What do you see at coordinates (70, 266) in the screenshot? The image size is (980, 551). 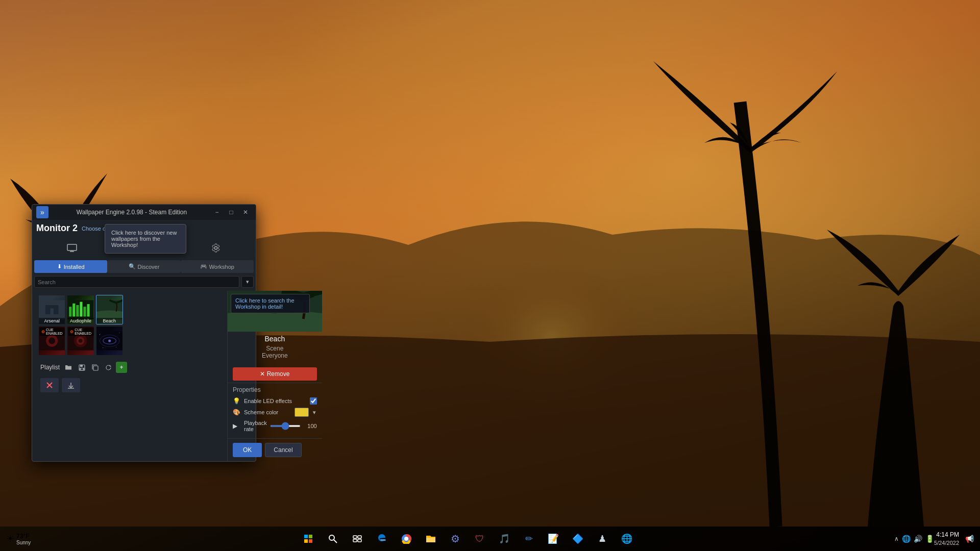 I see `tab-installed: ⬇ Installed` at bounding box center [70, 266].